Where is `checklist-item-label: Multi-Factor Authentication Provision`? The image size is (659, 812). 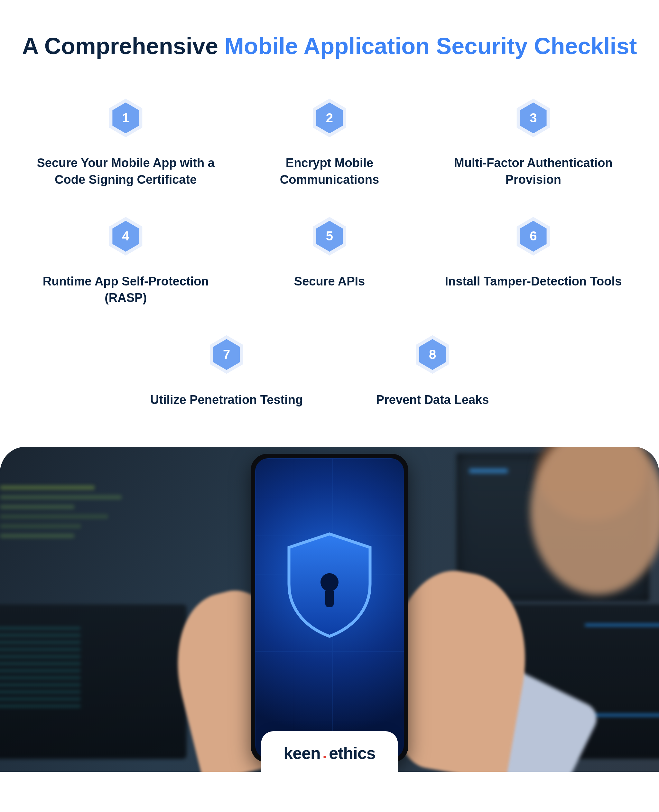 checklist-item-label: Multi-Factor Authentication Provision is located at coordinates (533, 172).